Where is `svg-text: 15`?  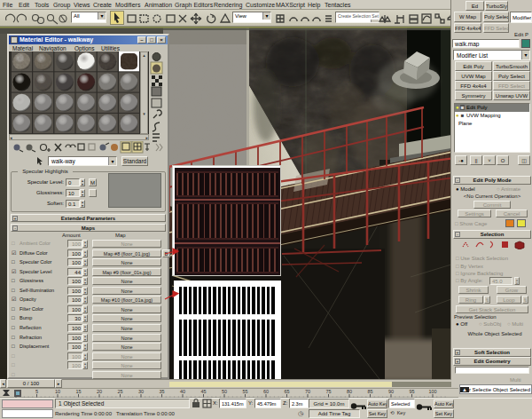 svg-text: 15 is located at coordinates (78, 391).